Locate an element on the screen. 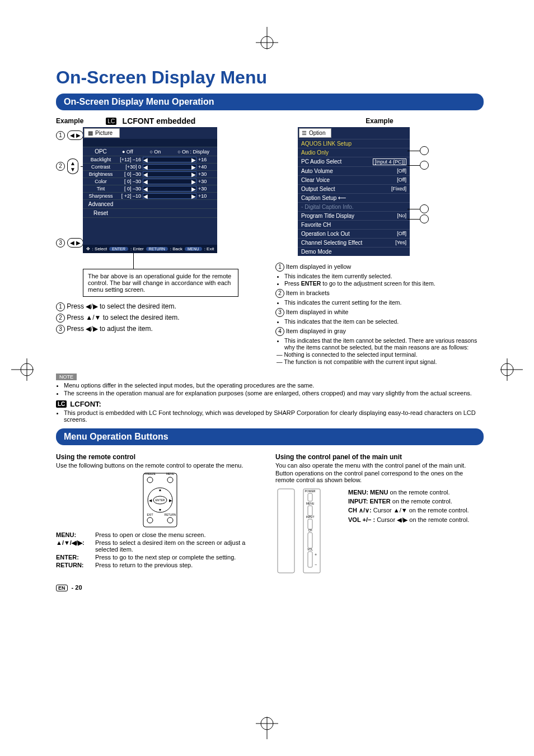  picture-tab: ▦ Picture is located at coordinates (102, 133).